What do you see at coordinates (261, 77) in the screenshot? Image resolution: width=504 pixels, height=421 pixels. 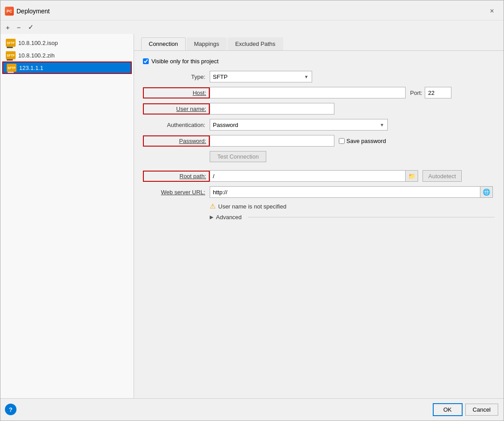 I see `type-select-wrapper: SFTP FTP FTPS` at bounding box center [261, 77].